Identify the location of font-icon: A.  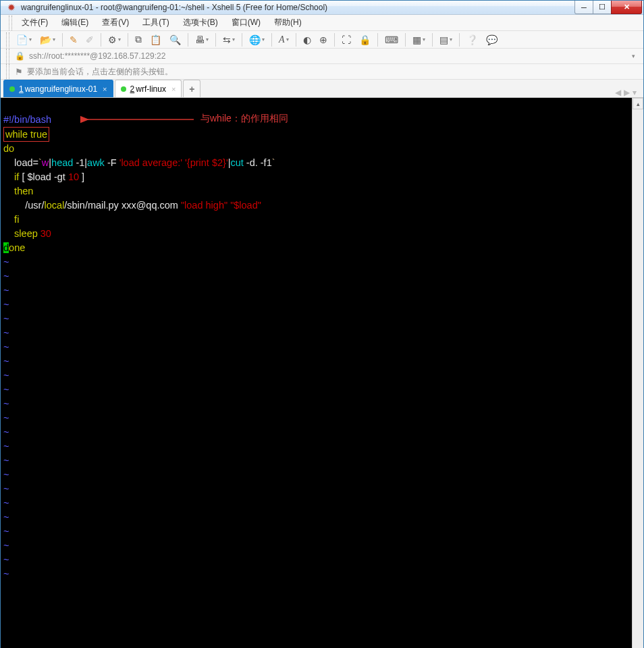
(282, 40).